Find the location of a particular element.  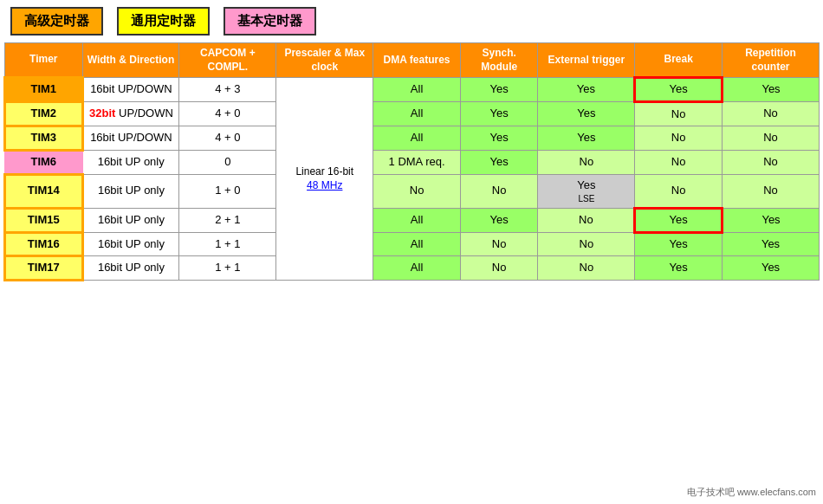

timer-name-cell: TIM14 is located at coordinates (44, 191).